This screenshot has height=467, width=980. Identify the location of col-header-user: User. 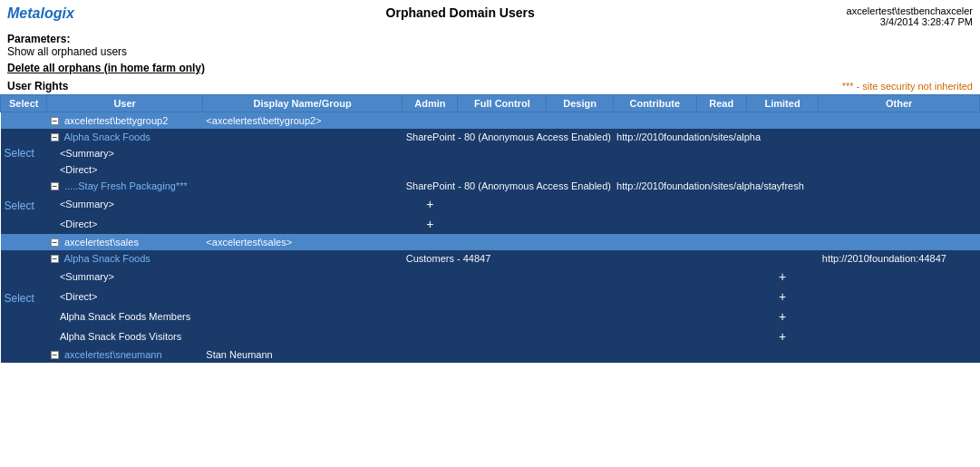
(125, 103).